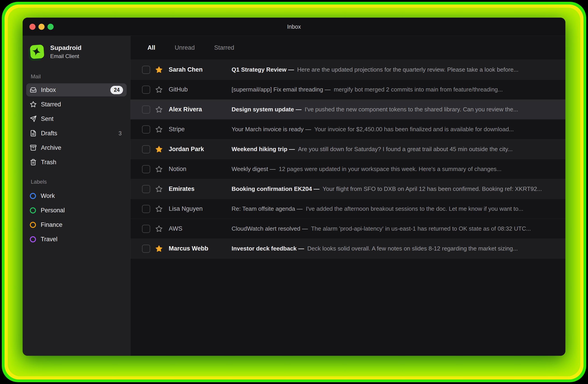  What do you see at coordinates (348, 149) in the screenshot?
I see `email-row: Jordan Park Weekend hiking trip —Are you…` at bounding box center [348, 149].